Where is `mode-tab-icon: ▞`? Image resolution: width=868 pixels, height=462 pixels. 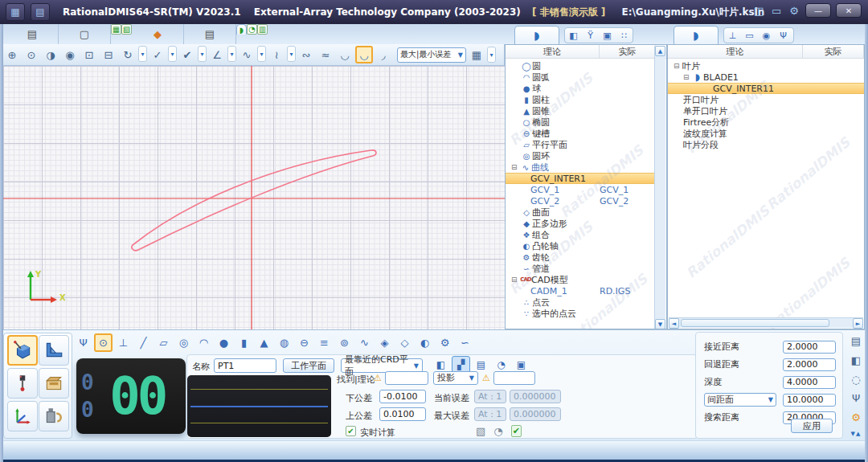
mode-tab-icon: ▞ is located at coordinates (461, 365).